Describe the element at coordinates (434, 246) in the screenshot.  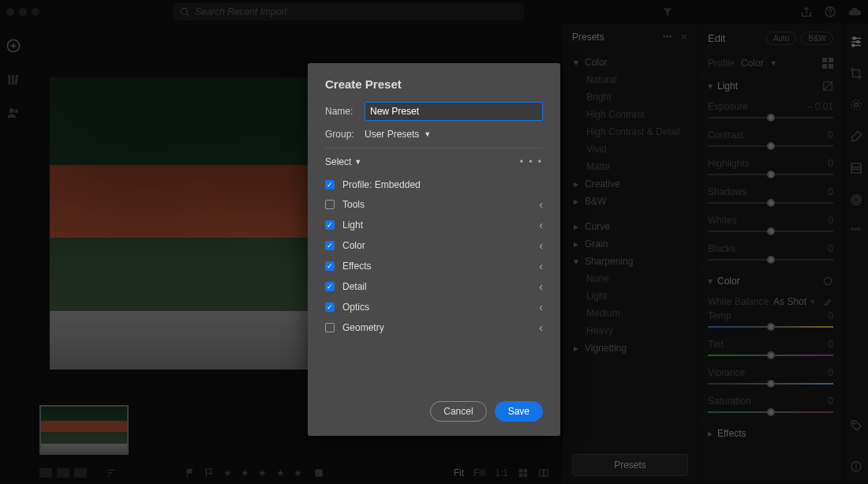
I see `preset-option-row: Color ‹` at that location.